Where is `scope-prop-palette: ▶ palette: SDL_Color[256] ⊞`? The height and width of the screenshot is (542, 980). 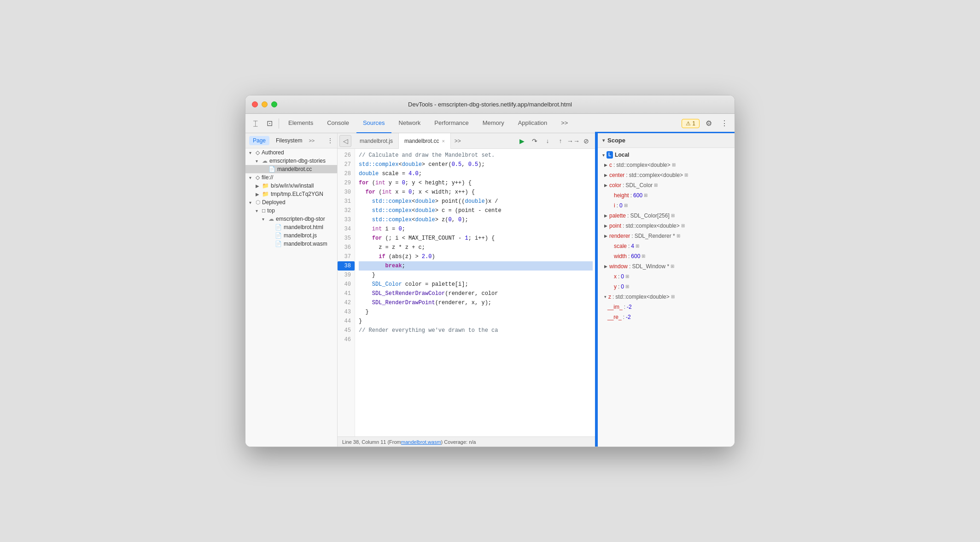 scope-prop-palette: ▶ palette: SDL_Color[256] ⊞ is located at coordinates (666, 216).